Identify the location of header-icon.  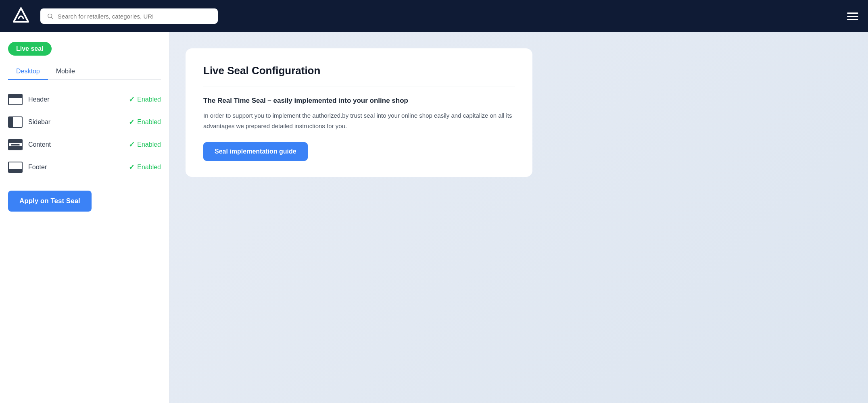
(15, 100).